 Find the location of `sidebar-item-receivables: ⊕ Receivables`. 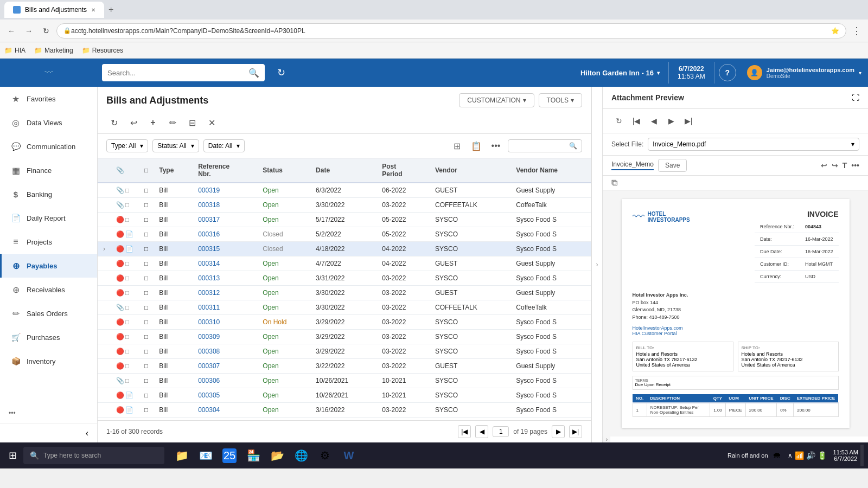

sidebar-item-receivables: ⊕ Receivables is located at coordinates (49, 290).